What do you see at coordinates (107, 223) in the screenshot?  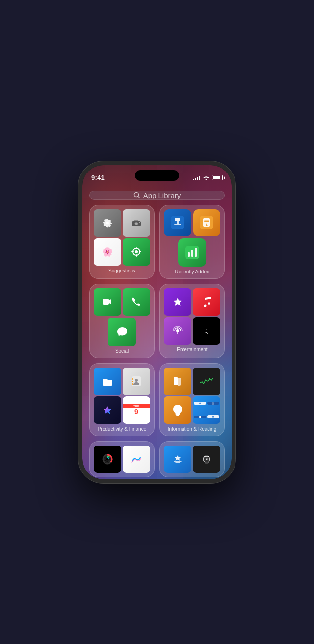 I see `app-settings` at bounding box center [107, 223].